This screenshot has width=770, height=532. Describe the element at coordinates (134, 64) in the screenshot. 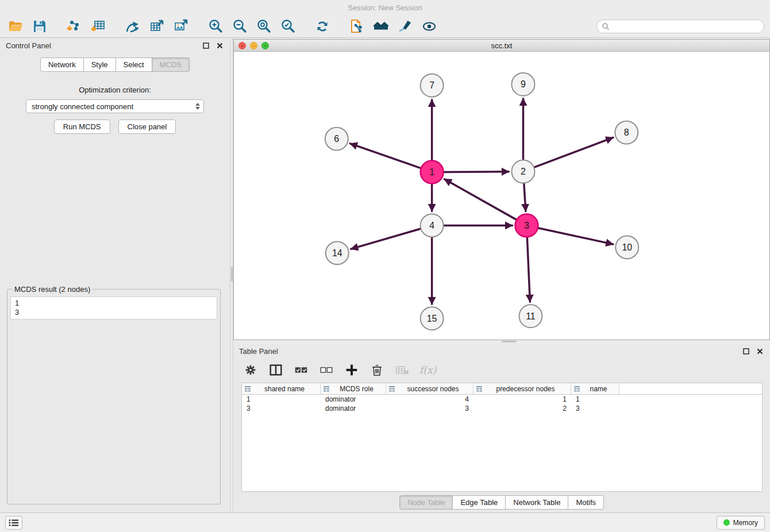

I see `tab-select: Select` at that location.